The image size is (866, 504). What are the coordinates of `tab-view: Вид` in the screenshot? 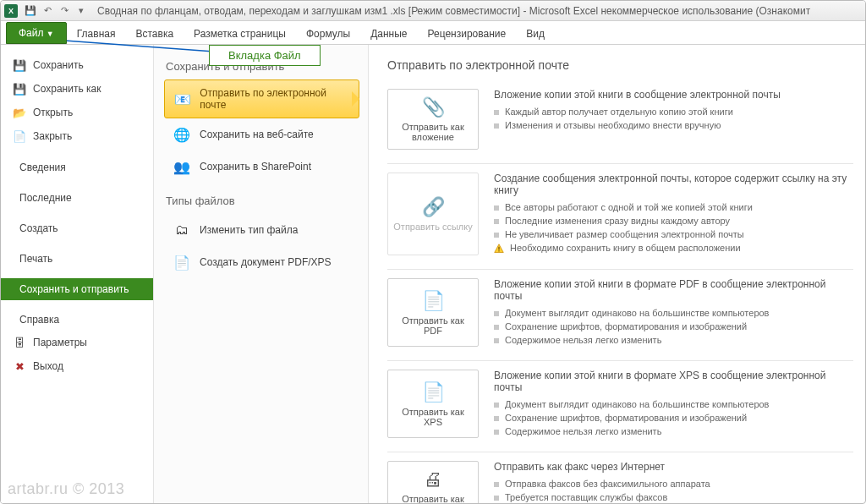 It's located at (535, 34).